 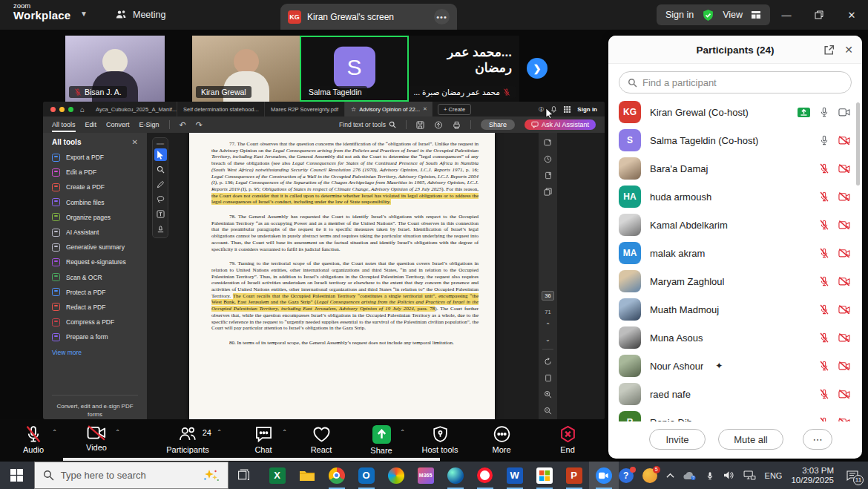 What do you see at coordinates (420, 125) in the screenshot?
I see `save-icon` at bounding box center [420, 125].